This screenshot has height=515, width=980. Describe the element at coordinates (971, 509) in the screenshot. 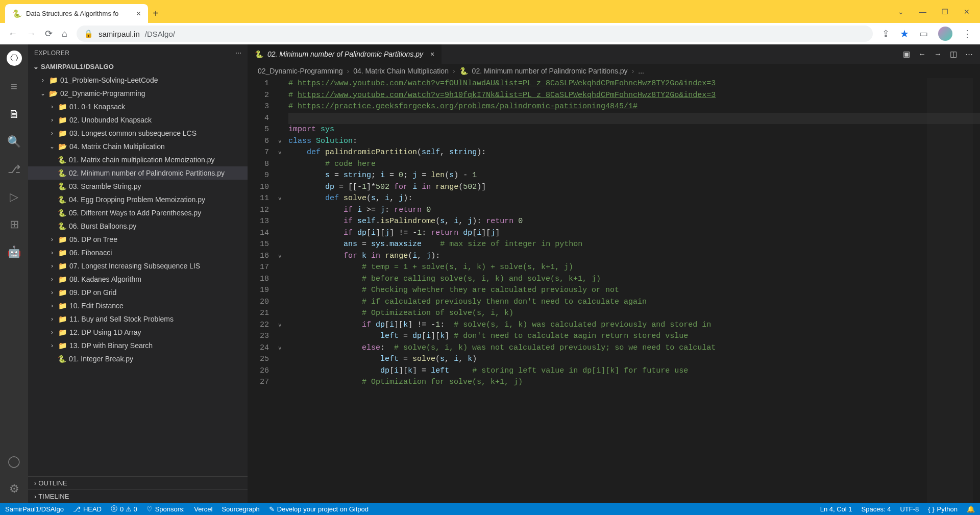

I see `notifications-icon: 🔔` at that location.